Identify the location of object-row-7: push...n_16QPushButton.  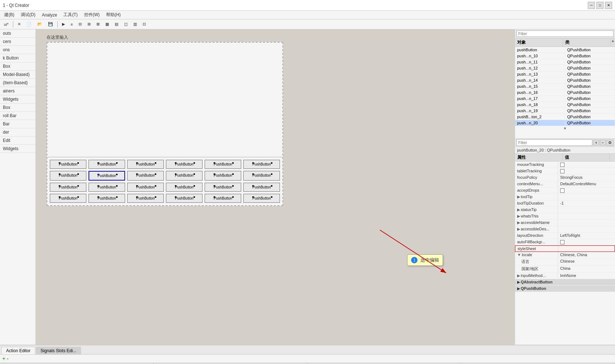
(565, 92).